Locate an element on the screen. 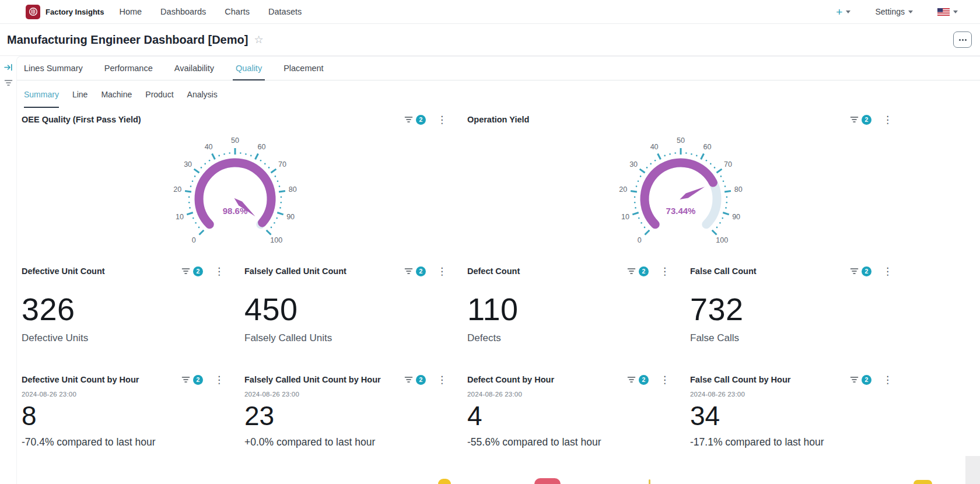  svg-text: 40 is located at coordinates (209, 147).